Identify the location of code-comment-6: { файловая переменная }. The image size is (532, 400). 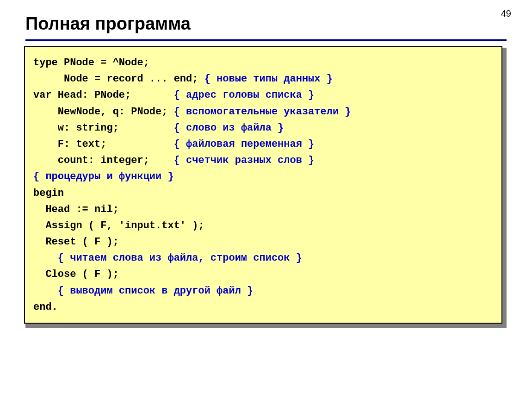
(210, 144).